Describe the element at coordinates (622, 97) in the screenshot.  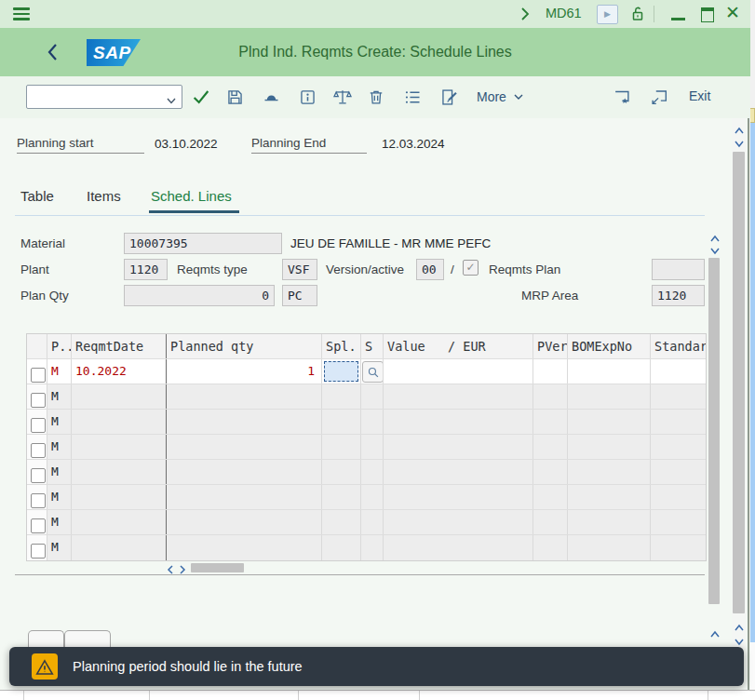
I see `new-session-star-button` at that location.